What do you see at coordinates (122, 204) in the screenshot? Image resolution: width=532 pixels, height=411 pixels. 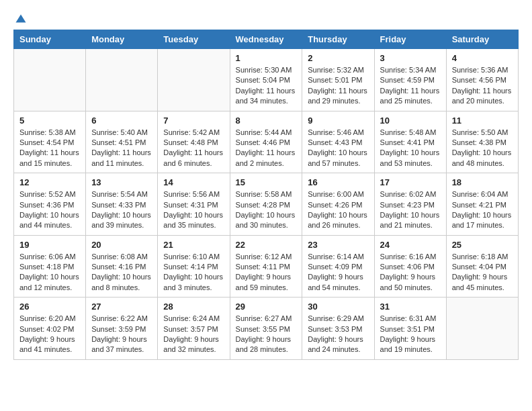 I see `calendar-cell: 13Sunrise: 5:54 AM Sunset: 4:33 PM Dayli…` at bounding box center [122, 204].